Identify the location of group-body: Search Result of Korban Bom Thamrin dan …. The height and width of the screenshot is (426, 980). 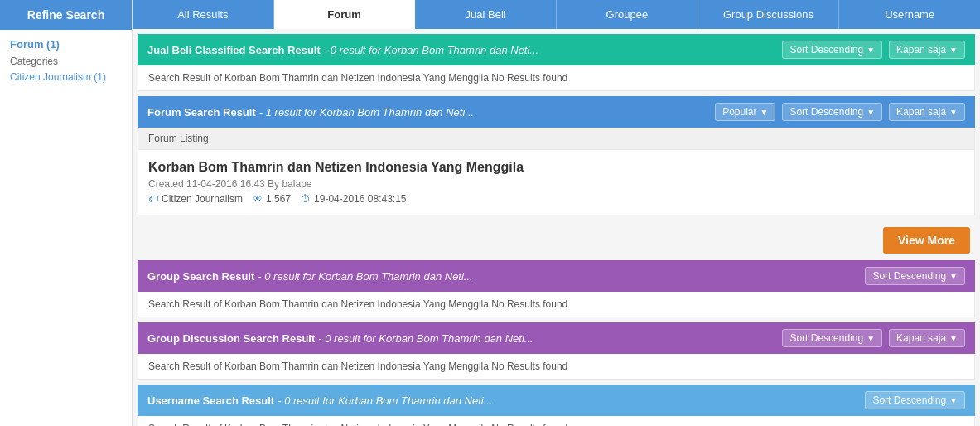
(557, 305).